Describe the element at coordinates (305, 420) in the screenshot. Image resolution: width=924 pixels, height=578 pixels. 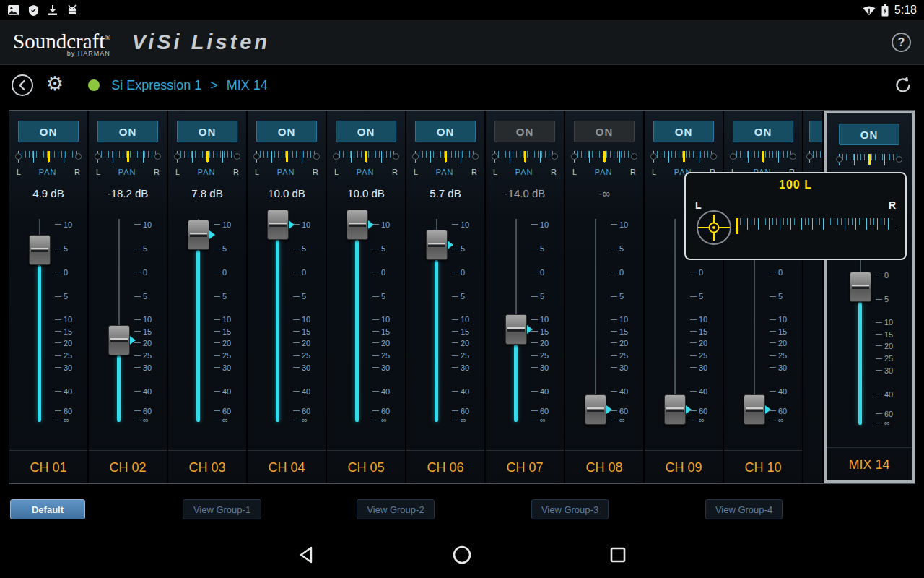
I see `scale-label: ∞` at that location.